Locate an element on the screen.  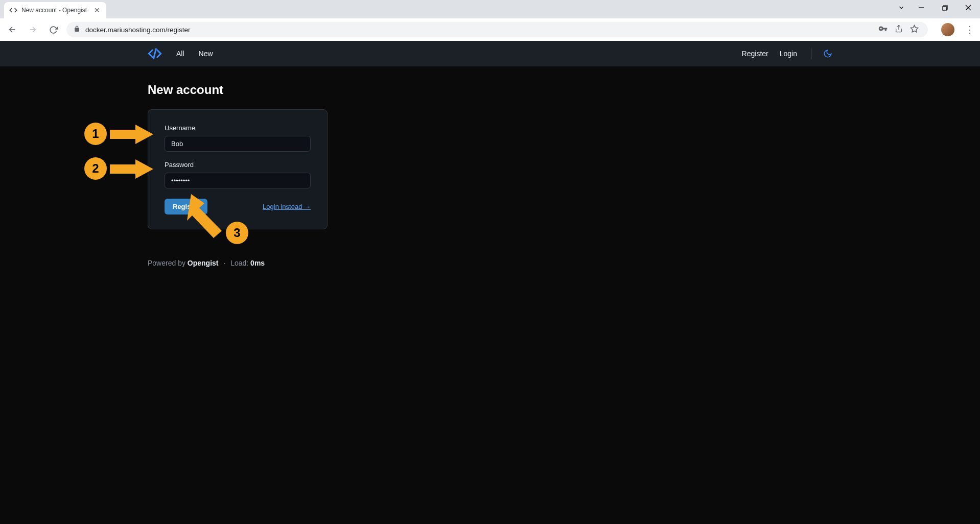
nav-all: All is located at coordinates (180, 54).